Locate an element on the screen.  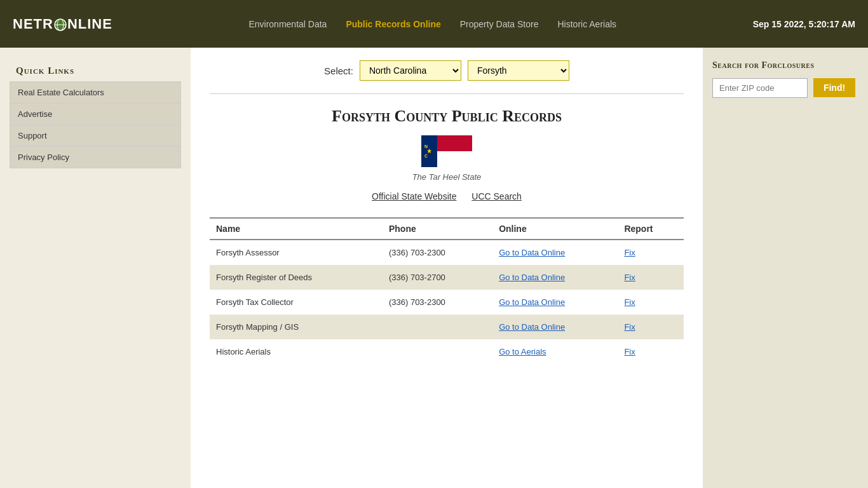
foreclosure-search: Find! is located at coordinates (785, 88).